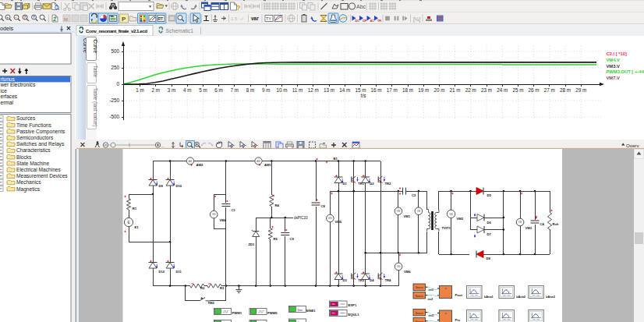 The width and height of the screenshot is (644, 322). I want to click on svg-text: erfaces, so click(9, 97).